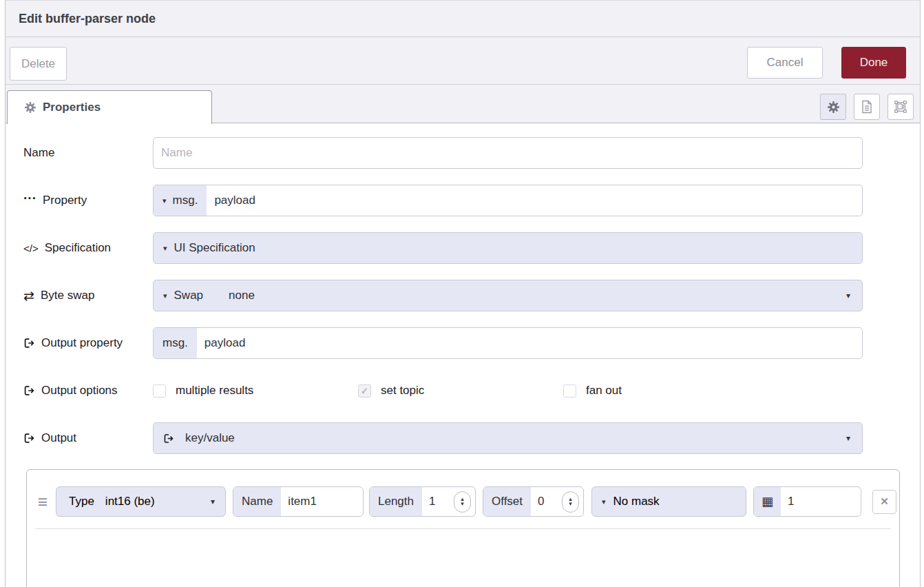 Image resolution: width=924 pixels, height=587 pixels. I want to click on length-spinner: ▴ ▾, so click(463, 502).